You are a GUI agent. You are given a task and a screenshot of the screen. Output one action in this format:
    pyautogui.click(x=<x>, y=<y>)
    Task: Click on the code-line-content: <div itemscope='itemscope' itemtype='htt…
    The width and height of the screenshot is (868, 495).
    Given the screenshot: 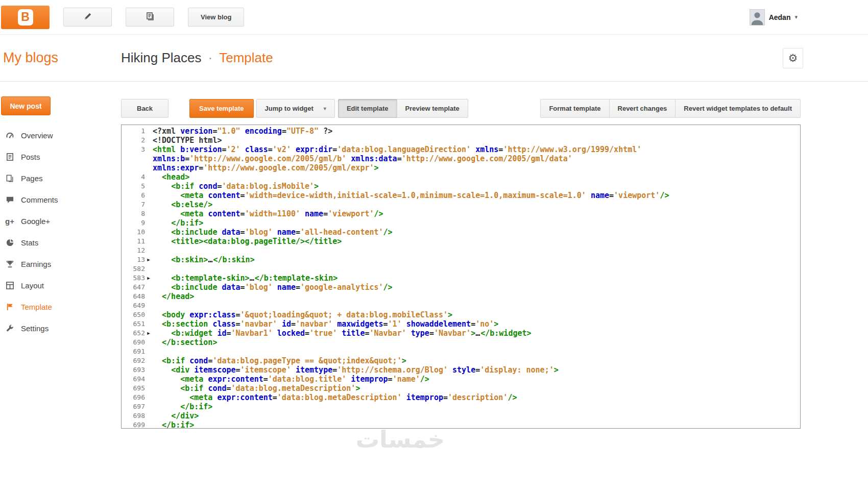 What is the action you would take?
    pyautogui.click(x=476, y=370)
    